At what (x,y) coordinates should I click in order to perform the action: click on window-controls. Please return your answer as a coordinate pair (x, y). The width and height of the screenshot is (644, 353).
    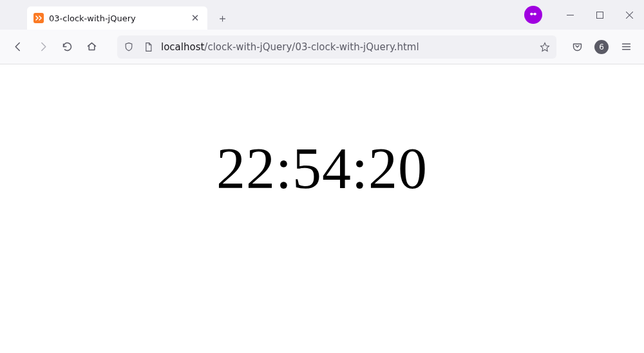
    Looking at the image, I should click on (584, 15).